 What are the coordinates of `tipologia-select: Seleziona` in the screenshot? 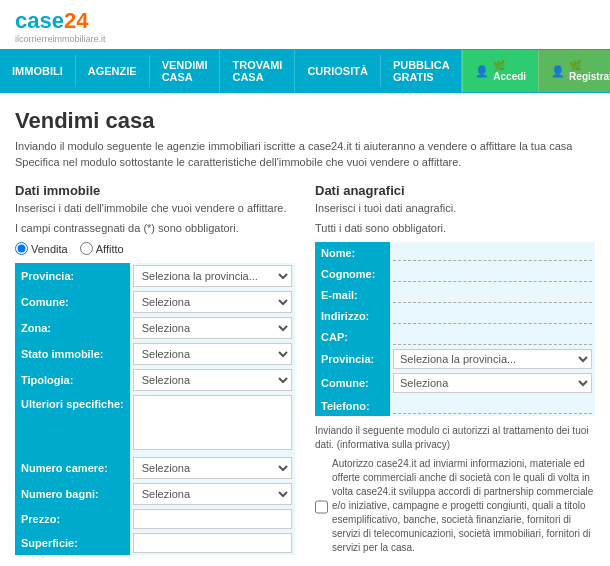 It's located at (212, 380).